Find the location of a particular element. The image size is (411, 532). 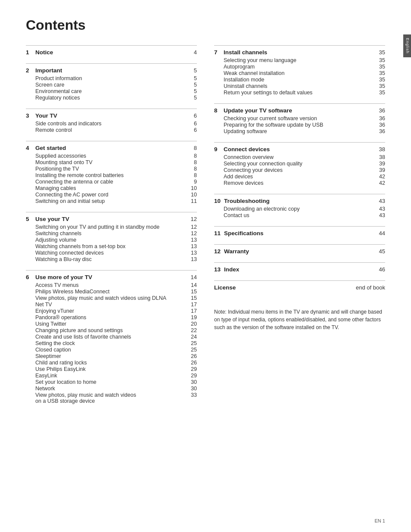

note-text: Note: Individual menu items in the TV ar… is located at coordinates (300, 317).